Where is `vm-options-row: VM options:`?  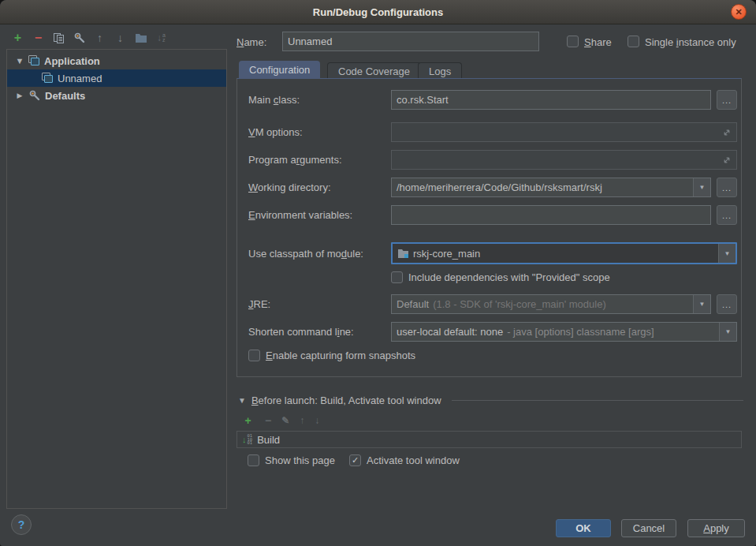
vm-options-row: VM options: is located at coordinates (493, 133).